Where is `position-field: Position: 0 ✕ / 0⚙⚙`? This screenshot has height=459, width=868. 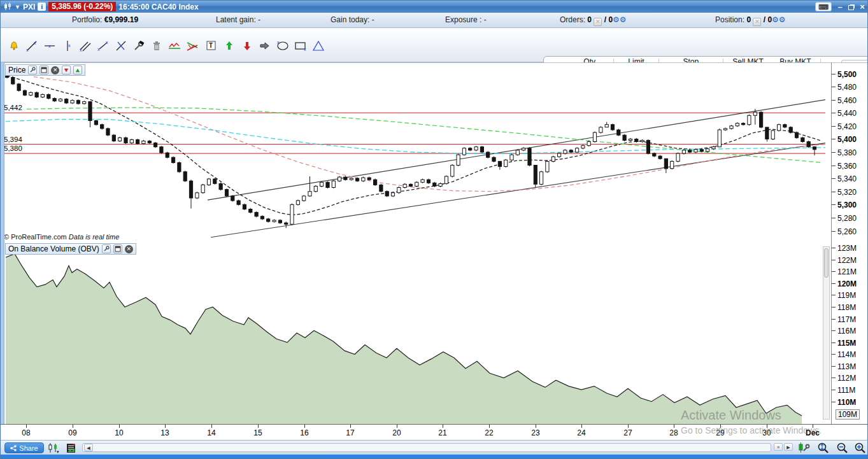 position-field: Position: 0 ✕ / 0⚙⚙ is located at coordinates (750, 20).